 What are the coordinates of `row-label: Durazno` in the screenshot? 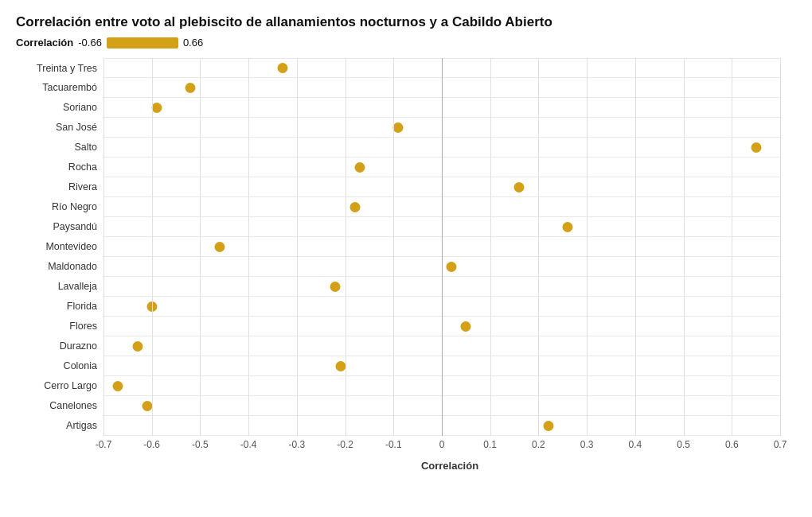 It's located at (56, 346).